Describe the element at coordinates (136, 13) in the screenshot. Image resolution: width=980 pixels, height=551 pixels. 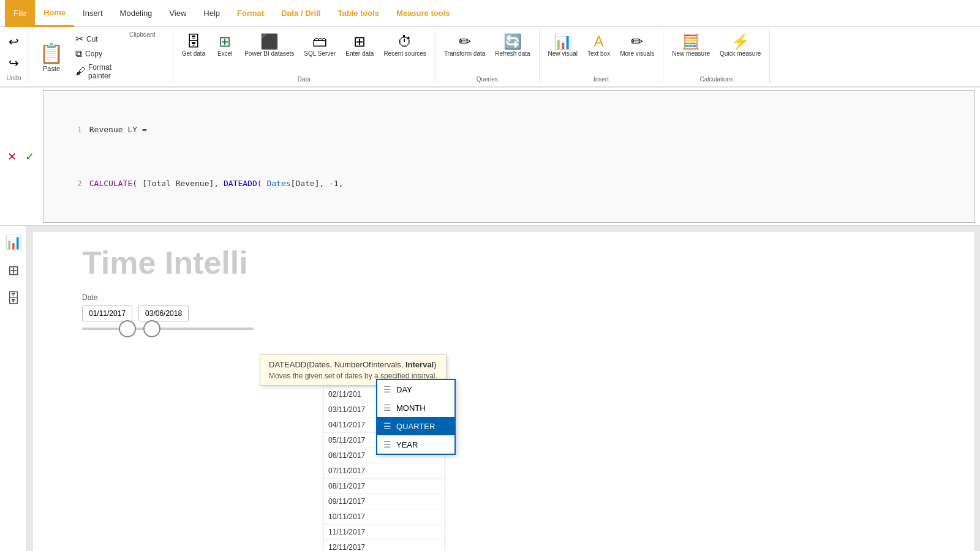
I see `tab-modeling: Modeling` at that location.